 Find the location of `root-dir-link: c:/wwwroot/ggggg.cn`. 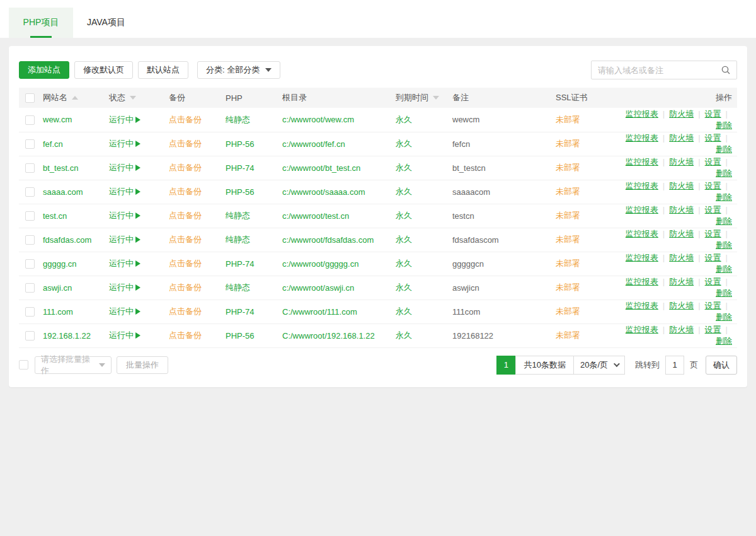

root-dir-link: c:/wwwroot/ggggg.cn is located at coordinates (320, 264).